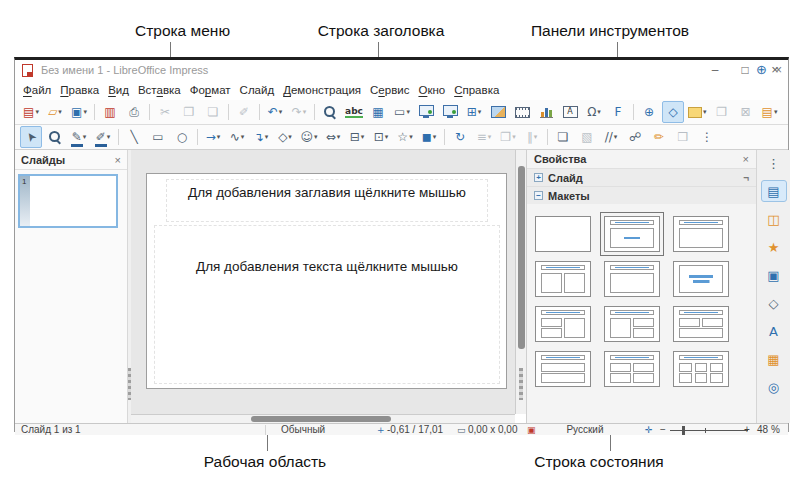 This screenshot has height=483, width=800. I want to click on block-arrows-button: ⇔▾, so click(333, 137).